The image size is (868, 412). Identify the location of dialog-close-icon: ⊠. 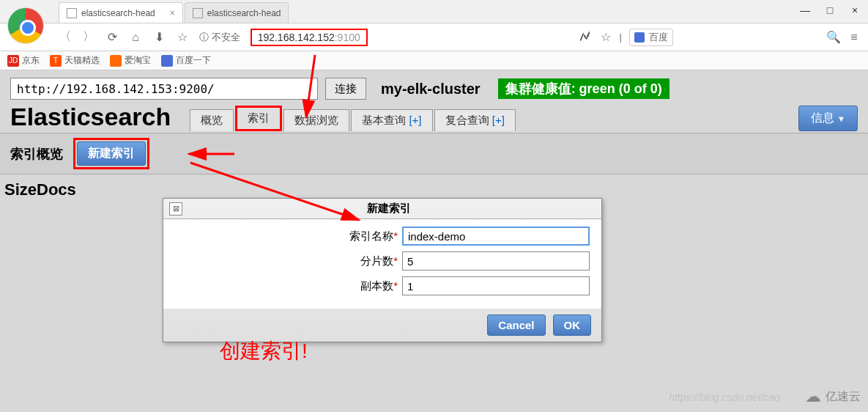
(176, 209).